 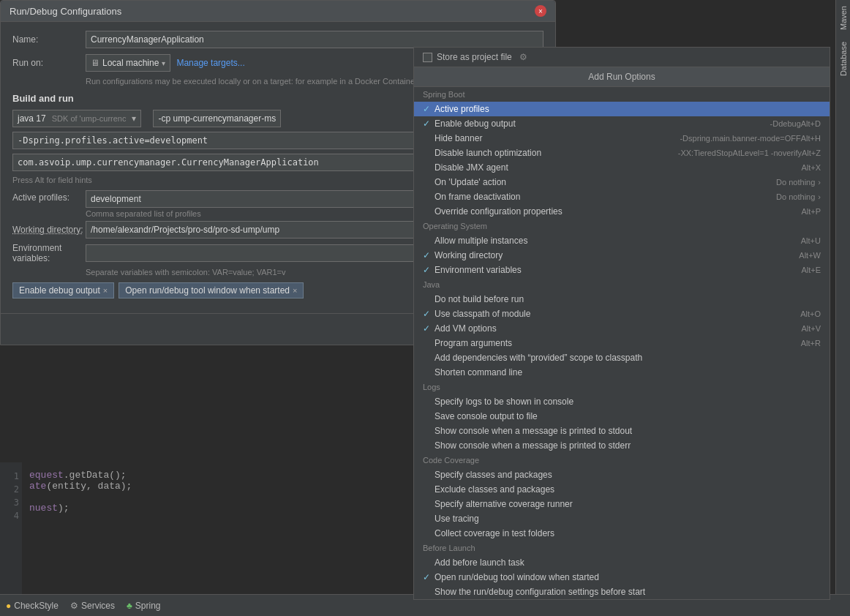 What do you see at coordinates (622, 109) in the screenshot?
I see `menu-item: ✓Active profiles` at bounding box center [622, 109].